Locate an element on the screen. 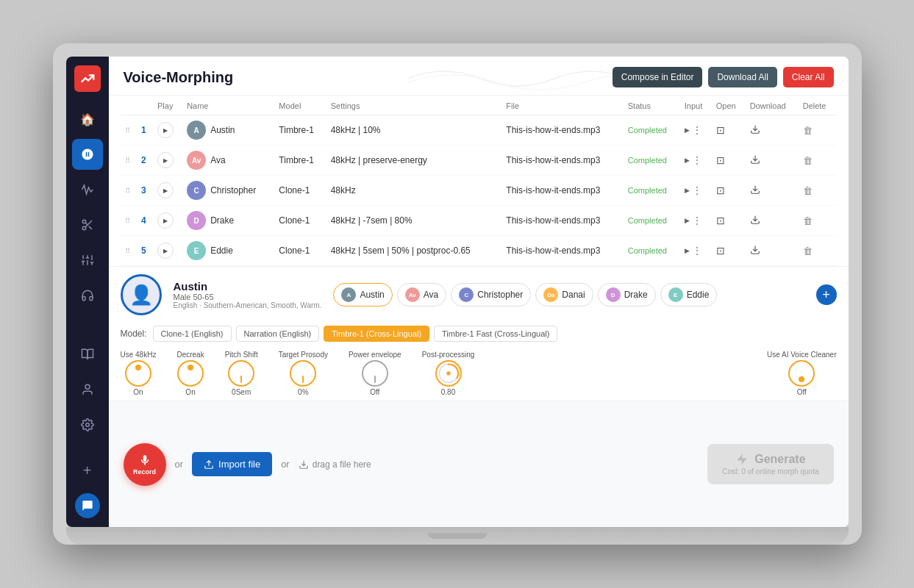 The width and height of the screenshot is (914, 588). voice-tab-austin: A Austin is located at coordinates (363, 295).